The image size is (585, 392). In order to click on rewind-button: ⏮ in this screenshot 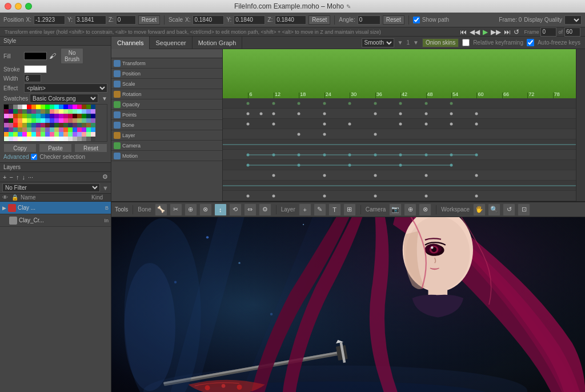, I will do `click(463, 32)`.